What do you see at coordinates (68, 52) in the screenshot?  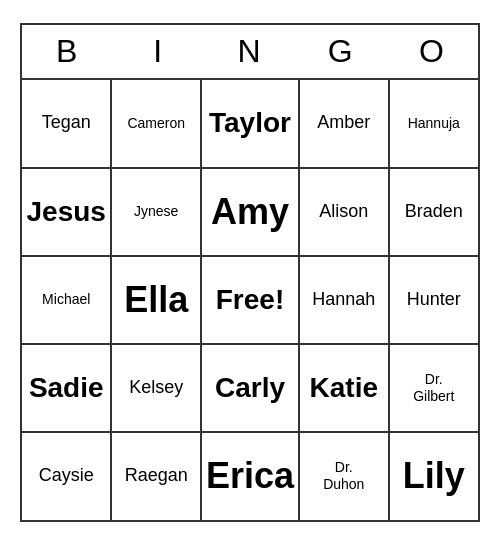 I see `header-letter: B` at bounding box center [68, 52].